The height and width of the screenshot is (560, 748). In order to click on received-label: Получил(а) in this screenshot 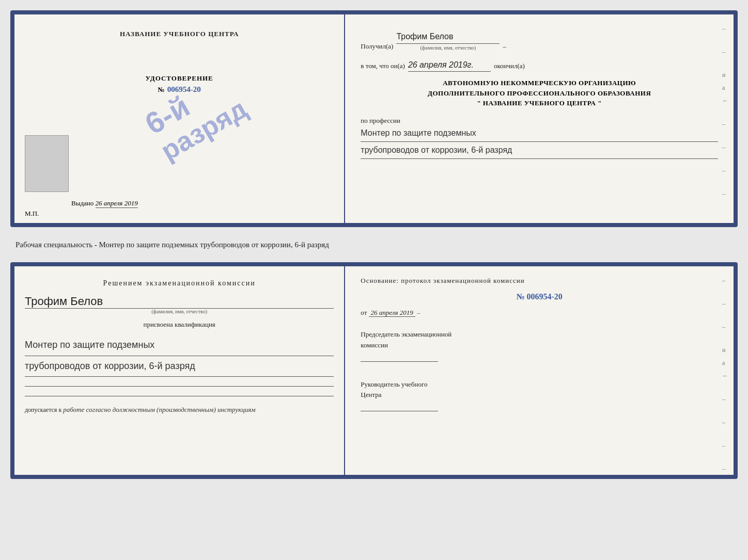, I will do `click(377, 46)`.